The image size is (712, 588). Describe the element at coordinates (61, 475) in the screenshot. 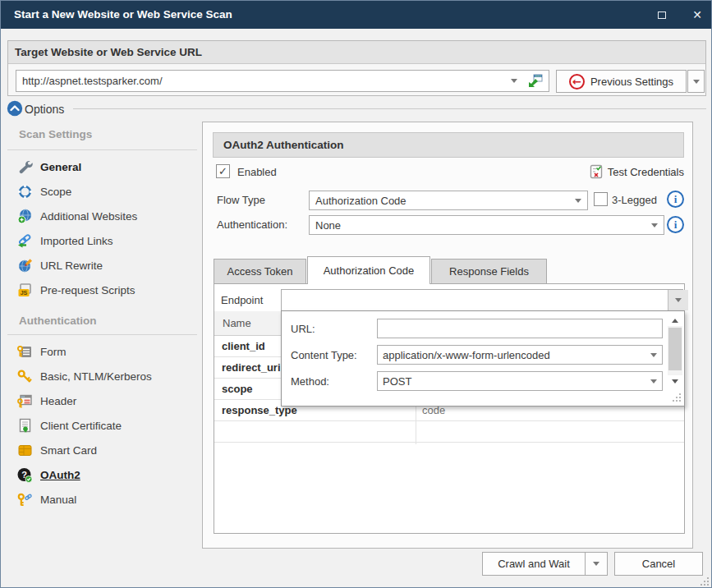

I see `sidebar-item-label: OAuth2` at that location.